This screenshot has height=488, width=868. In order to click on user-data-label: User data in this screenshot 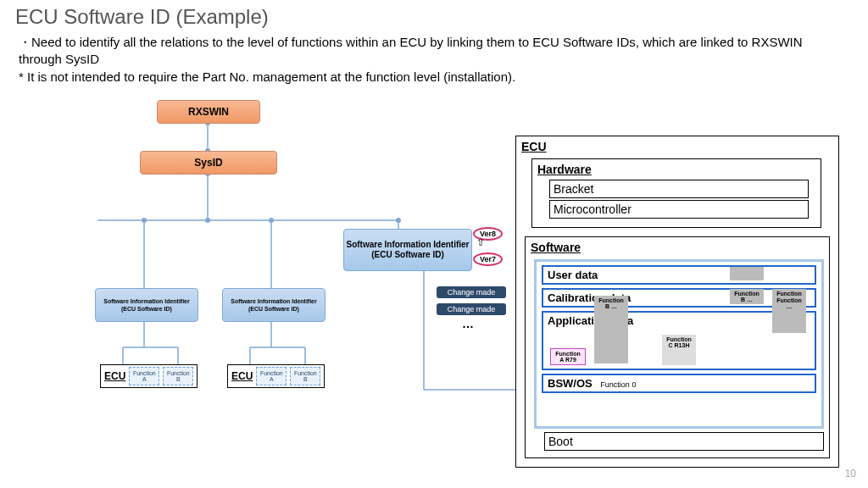, I will do `click(573, 274)`.